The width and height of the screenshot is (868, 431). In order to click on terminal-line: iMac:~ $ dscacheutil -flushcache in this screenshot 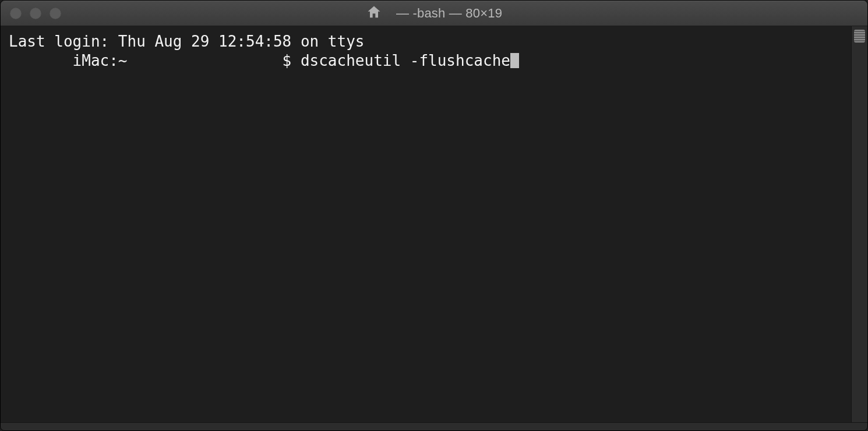, I will do `click(426, 61)`.